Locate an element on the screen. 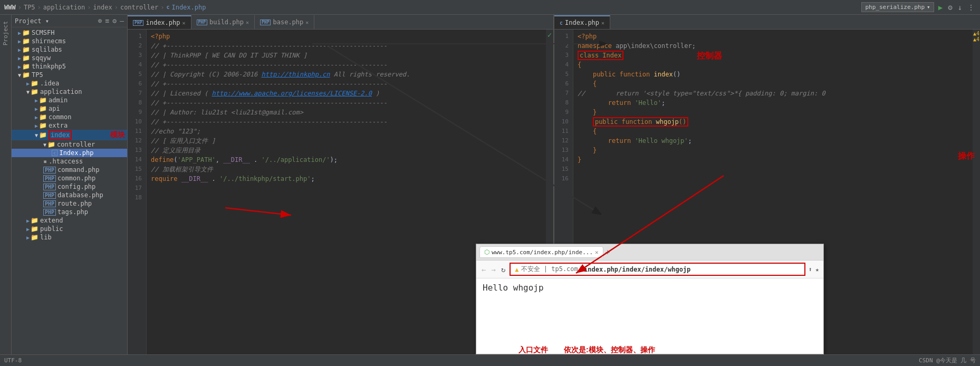  status-bar: UTF-8 CSDN @今天是 几 号 is located at coordinates (490, 360).